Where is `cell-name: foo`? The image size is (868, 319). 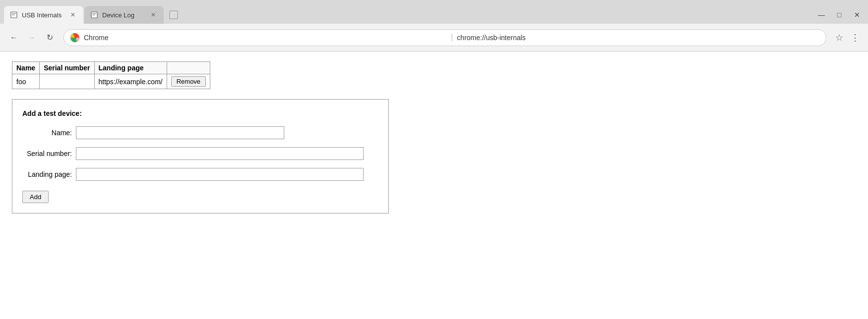
cell-name: foo is located at coordinates (26, 82).